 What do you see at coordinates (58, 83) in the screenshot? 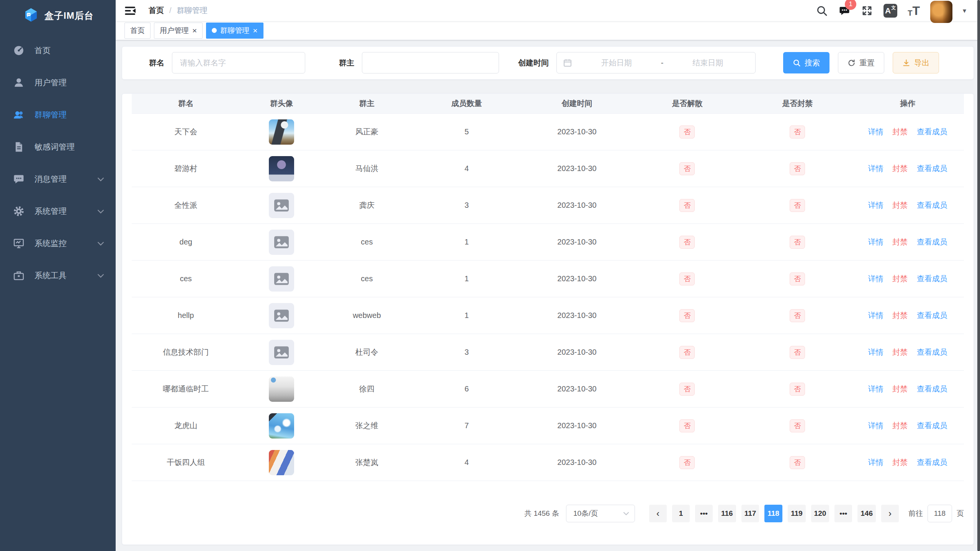
I see `sidebar-item-users-mgmt: 用户管理` at bounding box center [58, 83].